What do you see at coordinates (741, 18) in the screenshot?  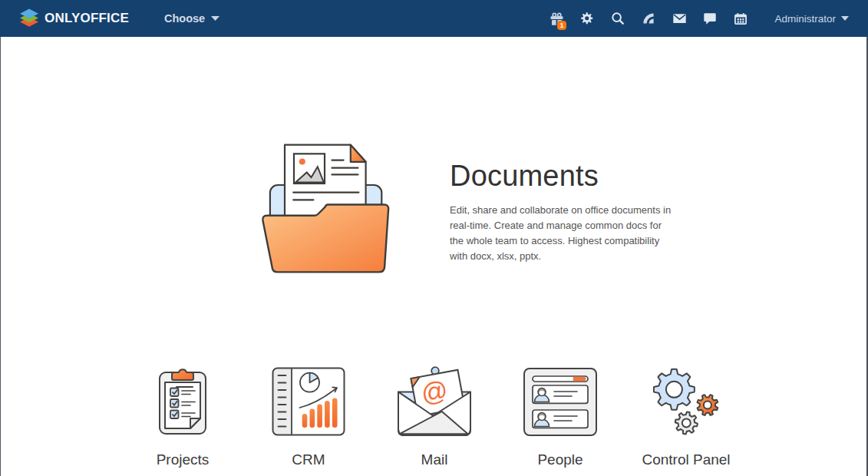 I see `calendar-button` at bounding box center [741, 18].